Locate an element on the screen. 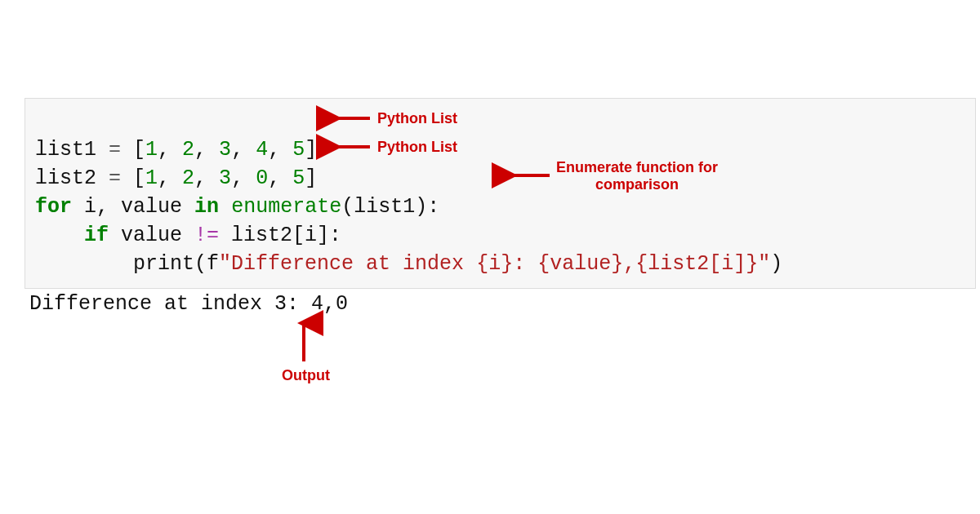  kw-in: in is located at coordinates (207, 207).